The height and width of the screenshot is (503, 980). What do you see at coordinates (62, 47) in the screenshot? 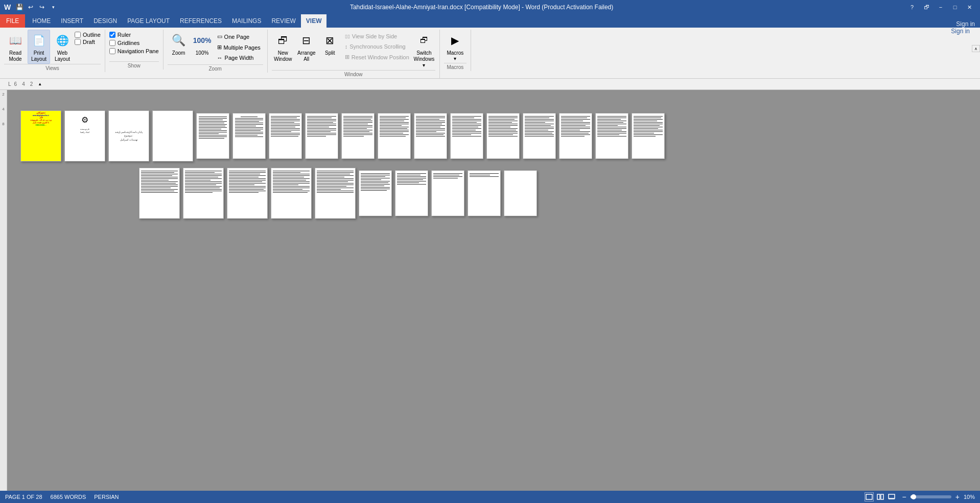
I see `web-layout-button: 🌐 WebLayout` at bounding box center [62, 47].